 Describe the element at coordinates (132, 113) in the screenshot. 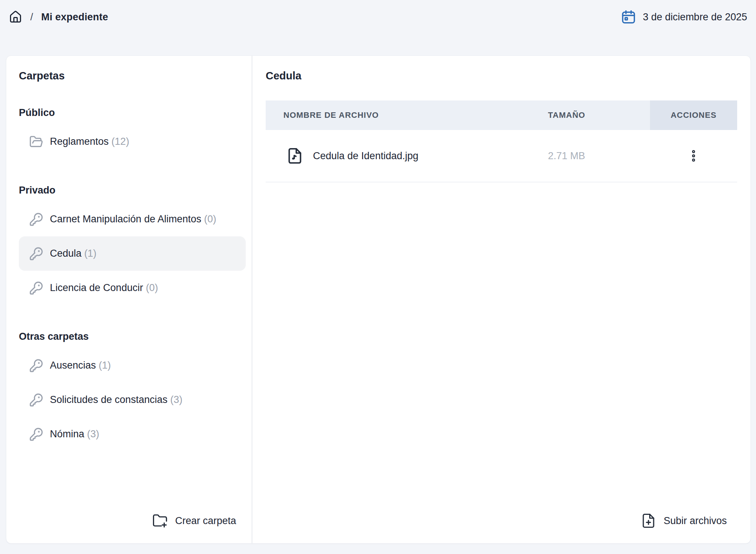

I see `section-label-publico: Público` at that location.